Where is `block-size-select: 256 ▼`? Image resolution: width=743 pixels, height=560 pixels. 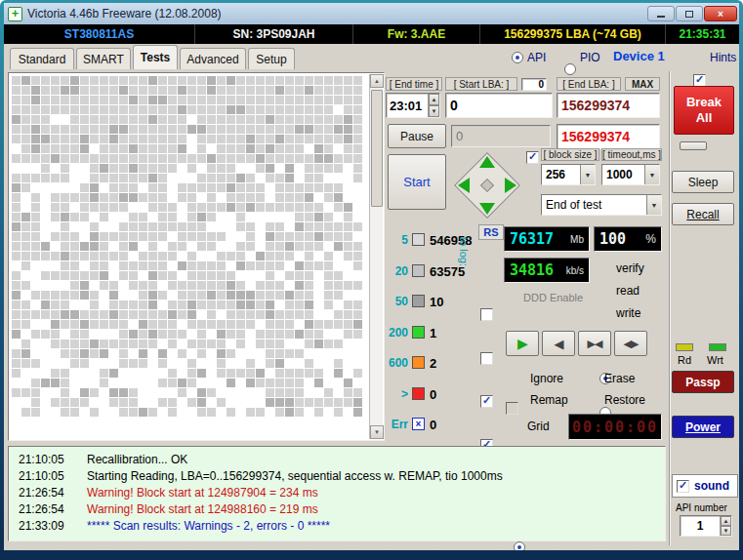
block-size-select: 256 ▼ is located at coordinates (568, 175).